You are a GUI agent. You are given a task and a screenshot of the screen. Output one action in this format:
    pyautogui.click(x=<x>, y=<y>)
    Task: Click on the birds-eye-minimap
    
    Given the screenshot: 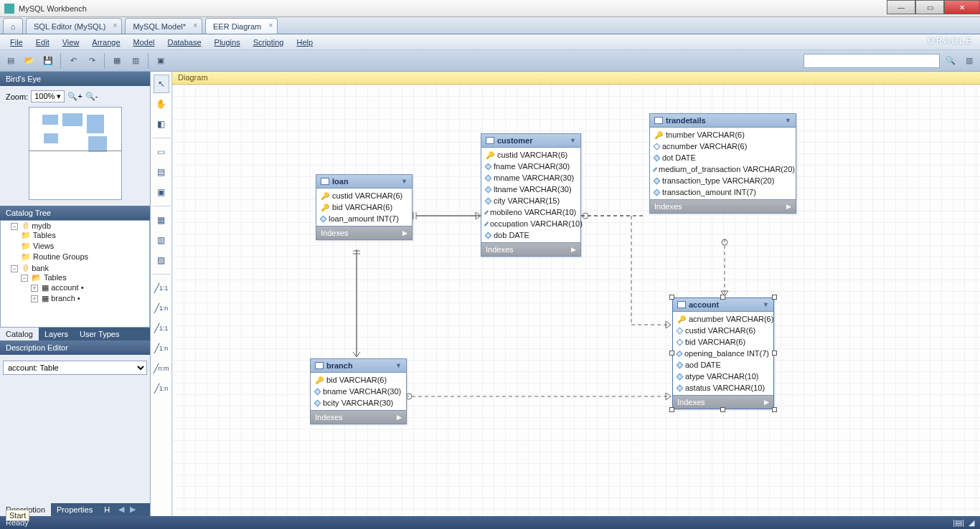 What is the action you would take?
    pyautogui.click(x=75, y=153)
    